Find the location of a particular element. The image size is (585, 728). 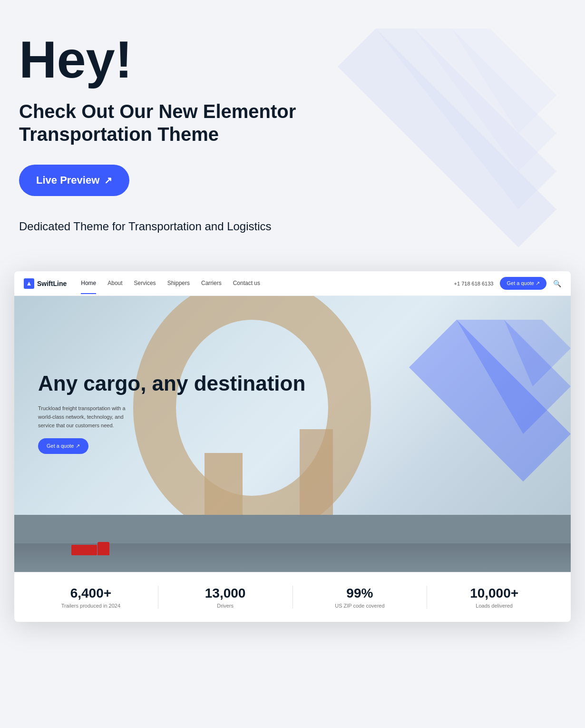

arrow-northeast-icon: ↗ is located at coordinates (108, 180).